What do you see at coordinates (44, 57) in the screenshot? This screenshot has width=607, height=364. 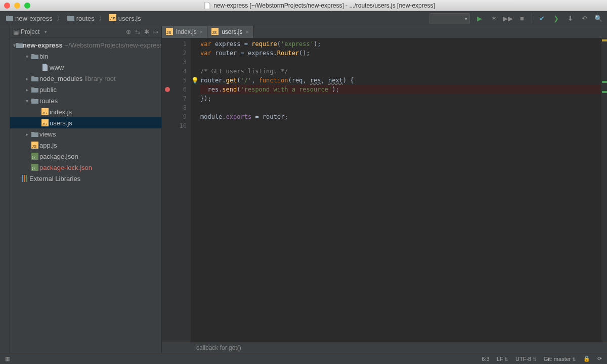 I see `tree-item-label: bin` at bounding box center [44, 57].